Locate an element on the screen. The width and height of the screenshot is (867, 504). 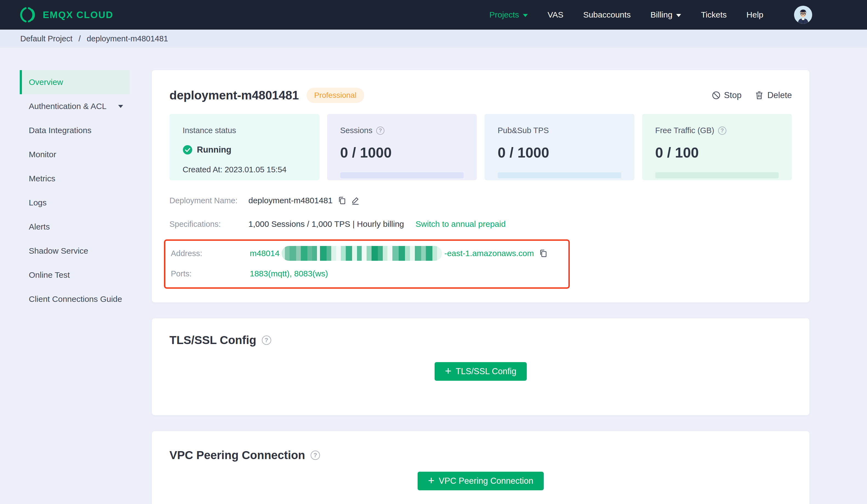
sessions-progressbar is located at coordinates (402, 175).